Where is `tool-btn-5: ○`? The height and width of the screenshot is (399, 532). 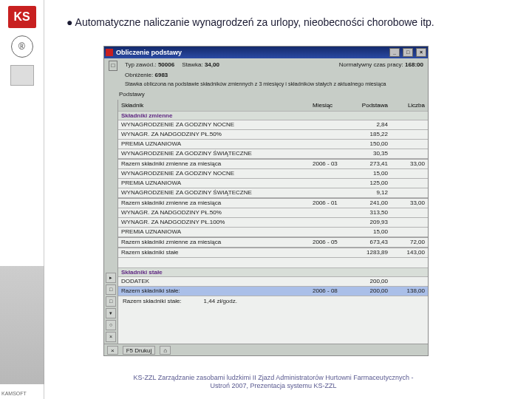 tool-btn-5: ○ is located at coordinates (111, 325).